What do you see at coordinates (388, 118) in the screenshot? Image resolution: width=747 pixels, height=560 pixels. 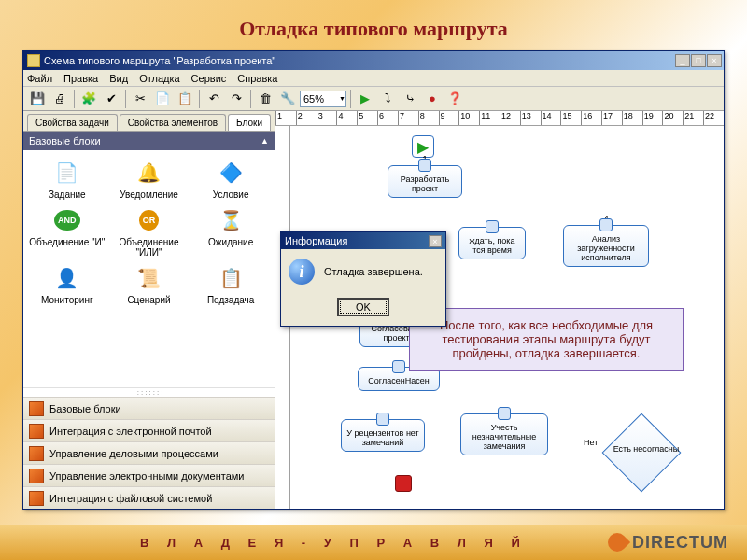 I see `ruler-tick: 6` at bounding box center [388, 118].